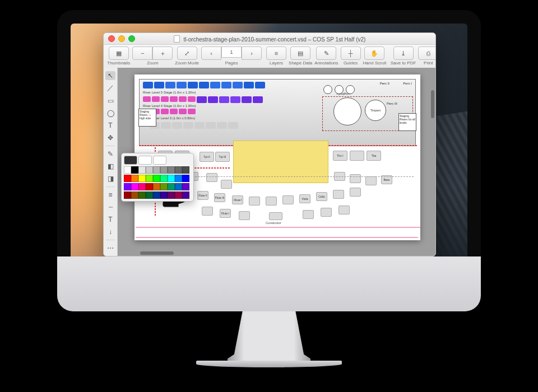  What do you see at coordinates (427, 53) in the screenshot?
I see `print-button: ⎙` at bounding box center [427, 53].